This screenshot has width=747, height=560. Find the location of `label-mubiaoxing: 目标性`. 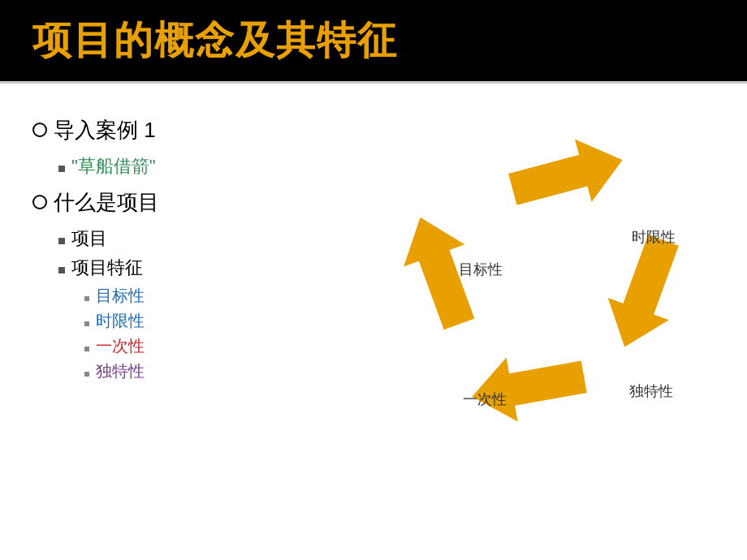

label-mubiaoxing: 目标性 is located at coordinates (481, 269).